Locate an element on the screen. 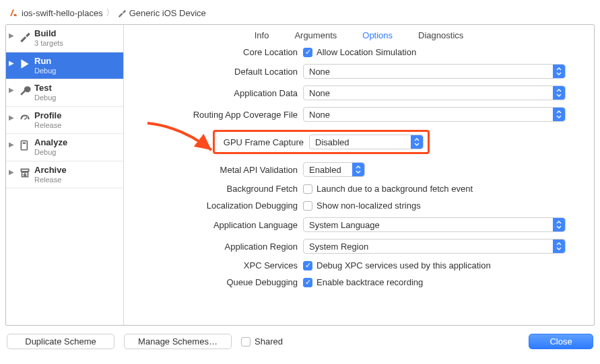 The height and width of the screenshot is (364, 600). default-location-label: Default Location is located at coordinates (217, 71).